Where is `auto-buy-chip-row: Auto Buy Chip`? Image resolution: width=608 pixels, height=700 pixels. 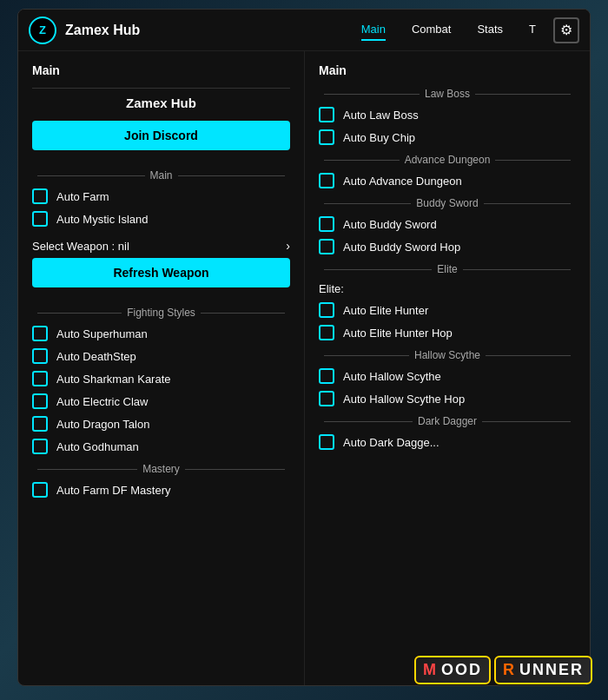
auto-buy-chip-row: Auto Buy Chip is located at coordinates (447, 137).